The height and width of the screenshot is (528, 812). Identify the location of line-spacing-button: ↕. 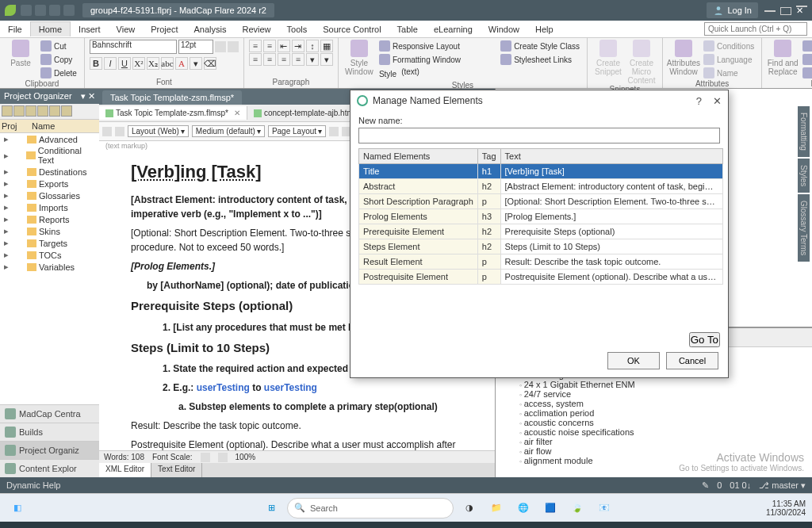
(312, 46).